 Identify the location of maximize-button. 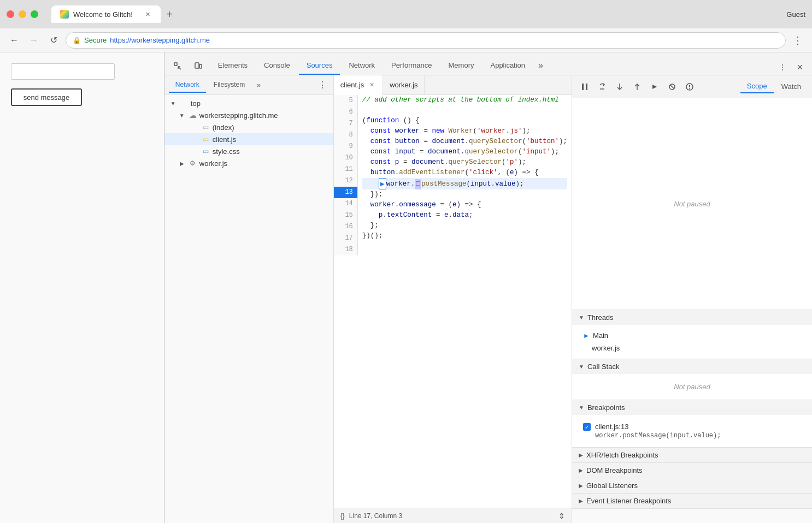
(34, 14).